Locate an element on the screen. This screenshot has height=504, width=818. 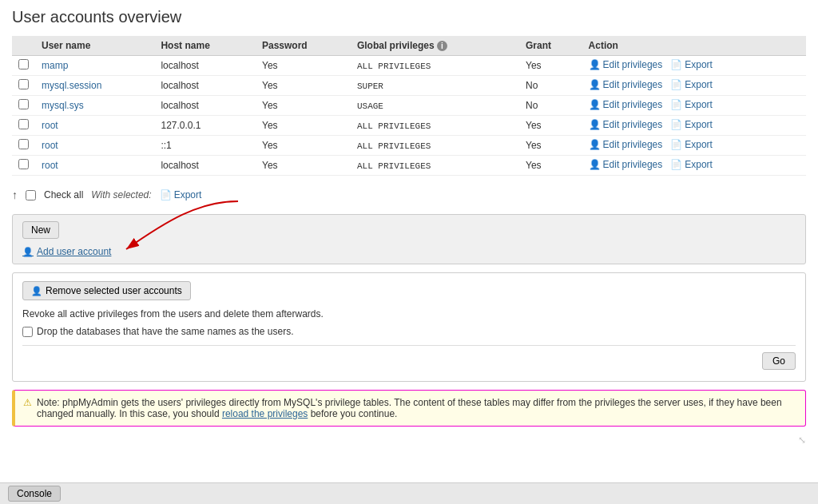
col-password: Password is located at coordinates (304, 46).